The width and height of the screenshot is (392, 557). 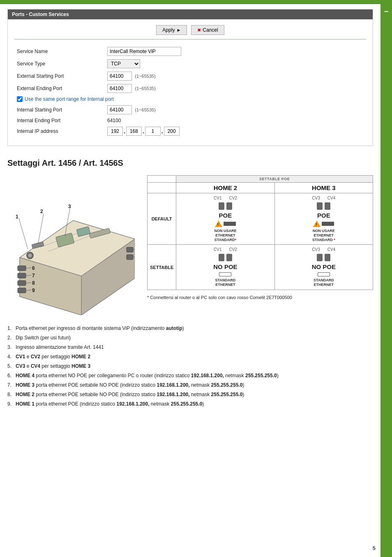 What do you see at coordinates (162, 219) in the screenshot?
I see `default-label: DEFAULT` at bounding box center [162, 219].